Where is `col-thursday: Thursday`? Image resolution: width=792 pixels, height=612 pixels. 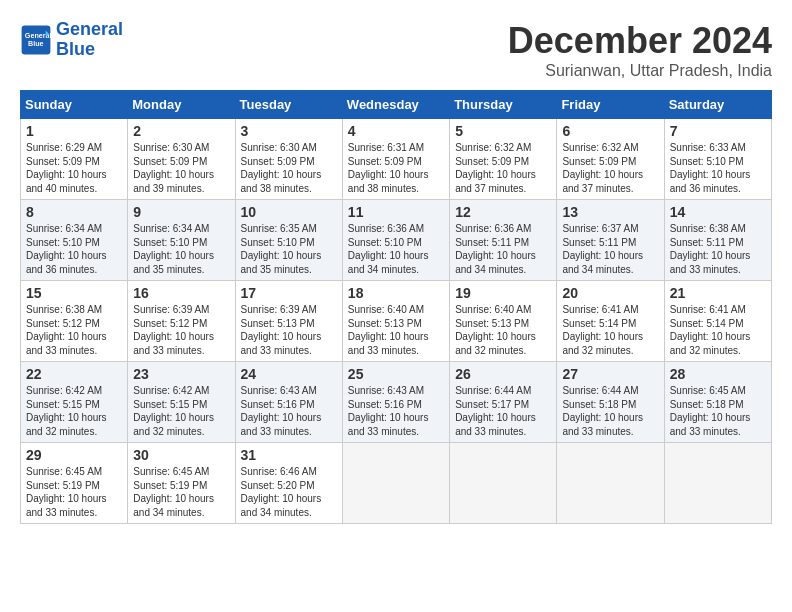 col-thursday: Thursday is located at coordinates (504, 105).